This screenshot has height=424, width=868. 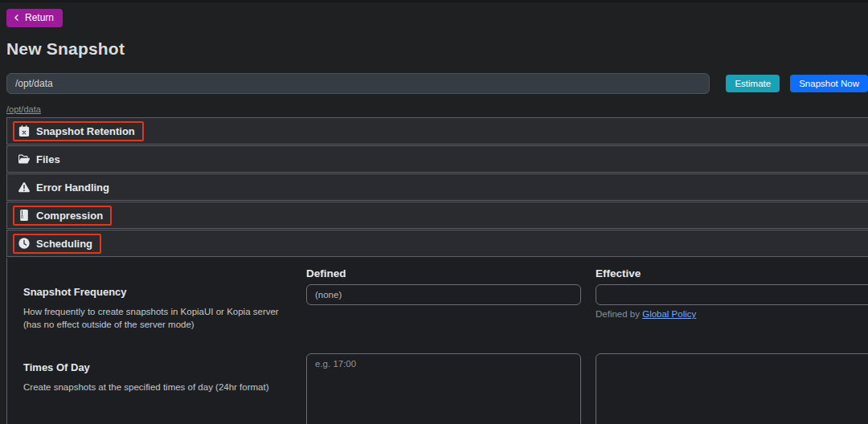 What do you see at coordinates (72, 188) in the screenshot?
I see `accordion-label: Error Handling` at bounding box center [72, 188].